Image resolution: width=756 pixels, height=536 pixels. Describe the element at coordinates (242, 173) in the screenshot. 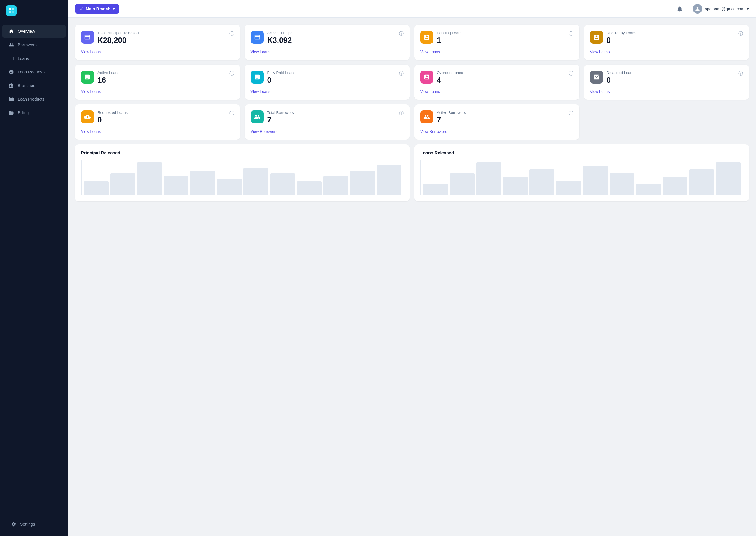

I see `principal-released-chart: Principal Released` at that location.